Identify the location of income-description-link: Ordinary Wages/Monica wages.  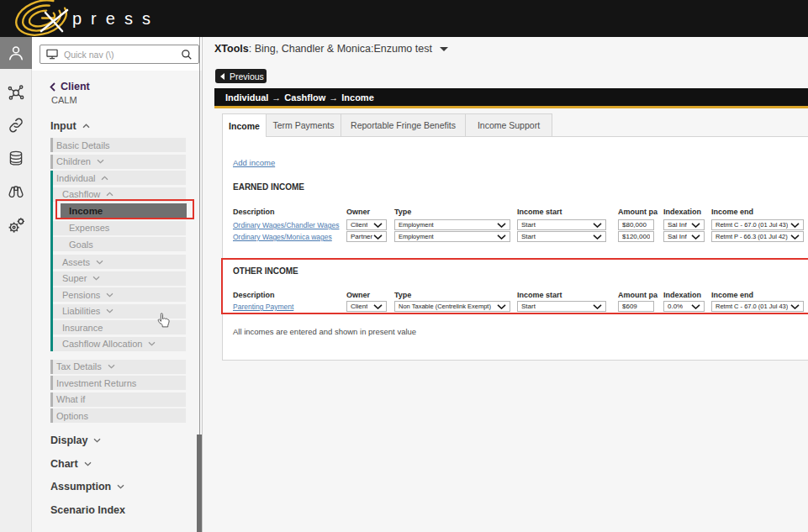
(283, 237).